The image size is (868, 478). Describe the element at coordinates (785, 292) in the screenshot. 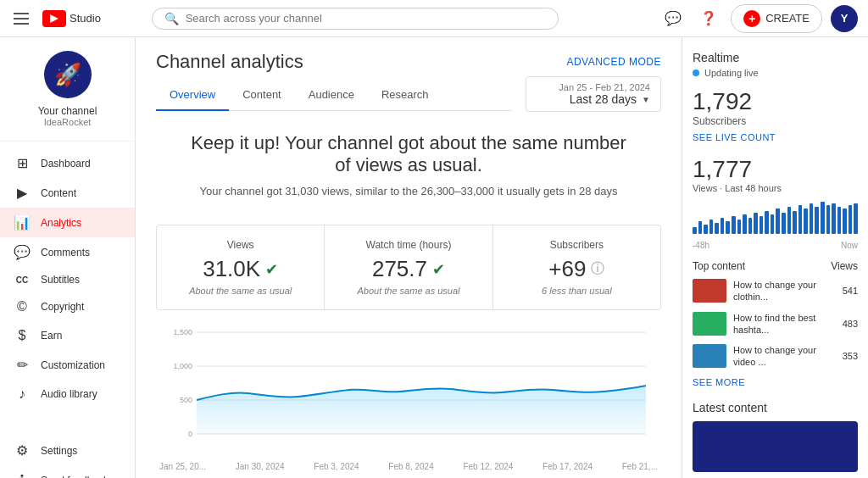

I see `content-name-0: How to change your clothin...` at that location.